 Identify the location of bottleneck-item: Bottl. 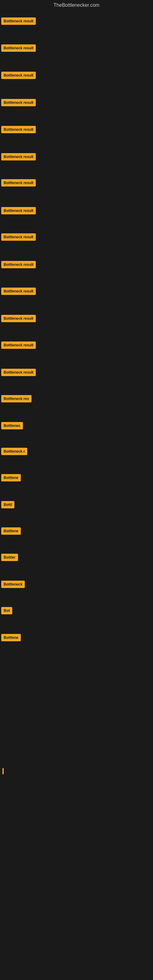
(8, 505).